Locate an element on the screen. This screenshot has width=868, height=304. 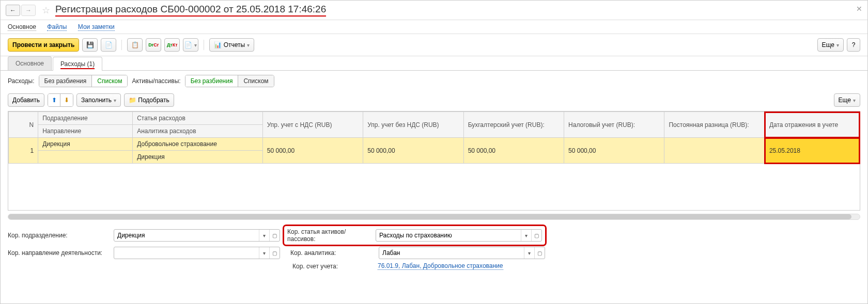
structure-button is located at coordinates (135, 45).